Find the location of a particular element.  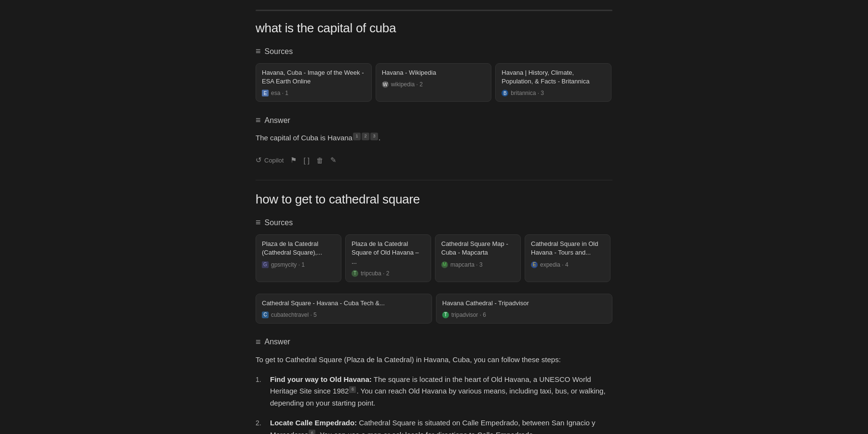

answer-1-text-period: . is located at coordinates (380, 138).